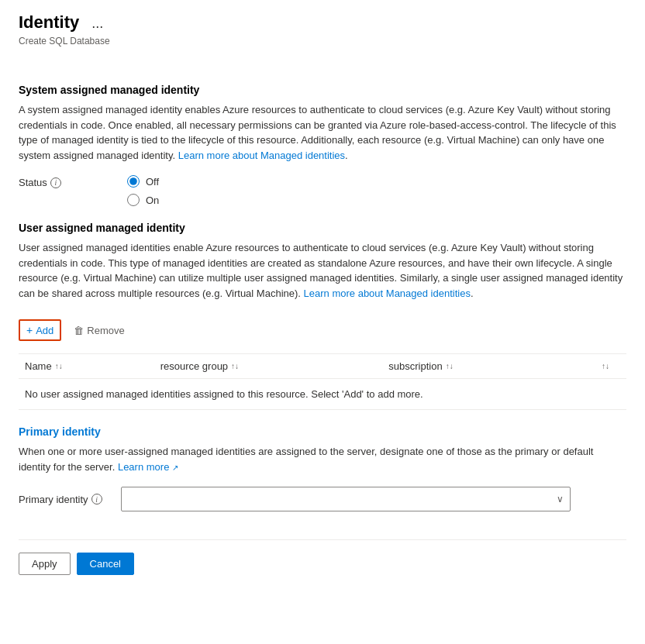 This screenshot has width=645, height=644. I want to click on remove-icon: 🗑, so click(79, 330).